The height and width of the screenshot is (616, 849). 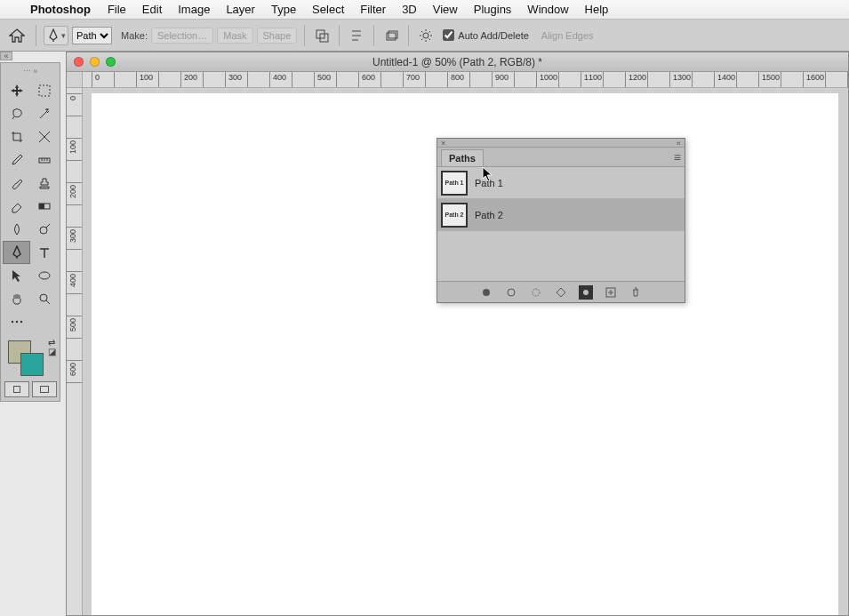 I want to click on ellipse-shape-tool, so click(x=44, y=276).